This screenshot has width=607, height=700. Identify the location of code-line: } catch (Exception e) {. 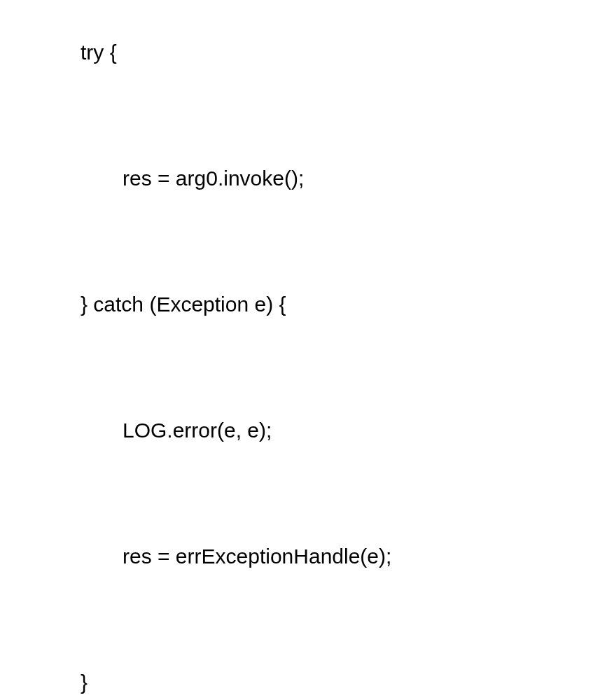
(304, 304).